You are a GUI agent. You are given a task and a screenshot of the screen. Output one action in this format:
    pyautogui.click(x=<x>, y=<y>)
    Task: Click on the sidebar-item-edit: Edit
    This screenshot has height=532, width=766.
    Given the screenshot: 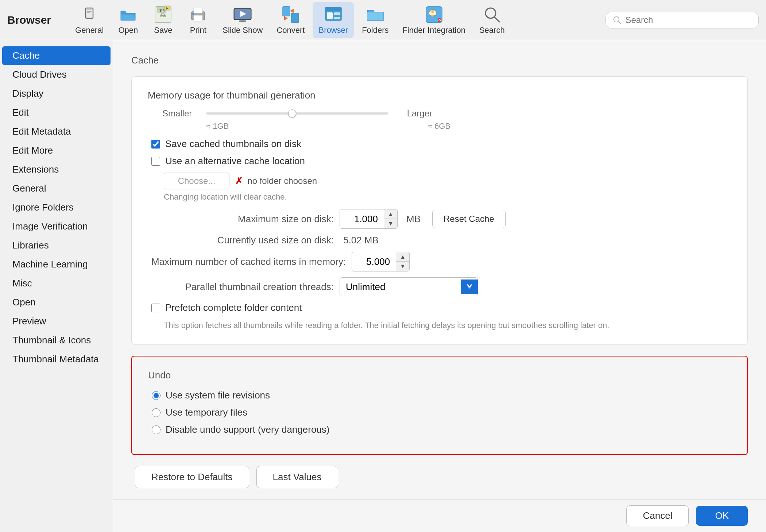 What is the action you would take?
    pyautogui.click(x=56, y=112)
    